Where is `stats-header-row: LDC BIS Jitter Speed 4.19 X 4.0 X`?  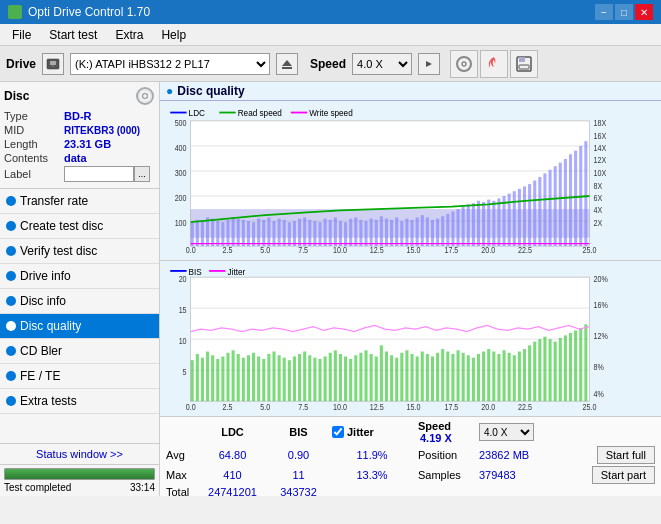
stats-header-row: LDC BIS Jitter Speed 4.19 X 4.0 X is located at coordinates (410, 432).